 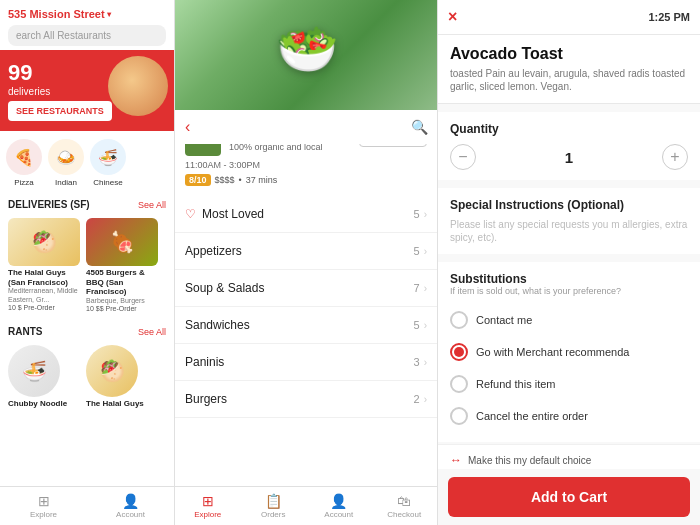 What do you see at coordinates (60, 90) in the screenshot?
I see `hero-text: 99 deliveries SEE RESTAURANTS` at bounding box center [60, 90].